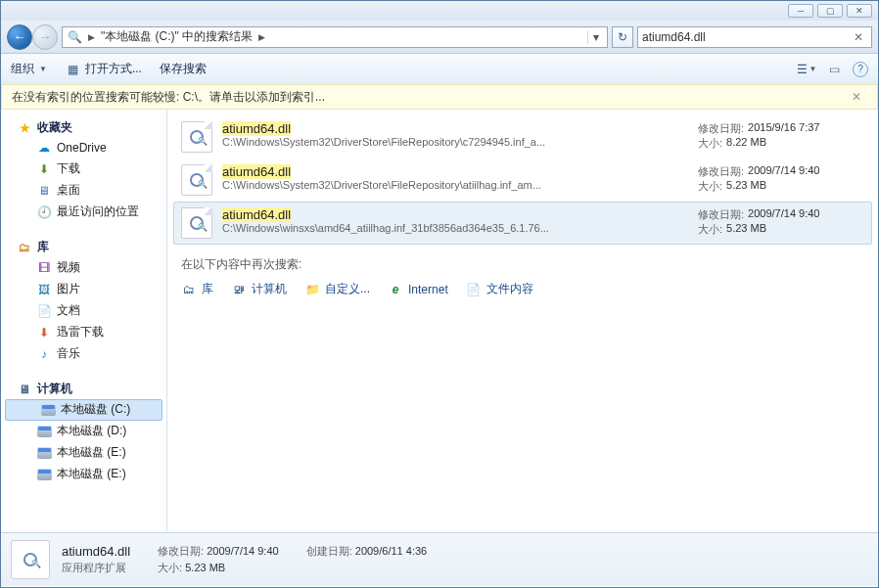  Describe the element at coordinates (243, 551) in the screenshot. I see `details-mod-value: 2009/7/14 9:40` at that location.